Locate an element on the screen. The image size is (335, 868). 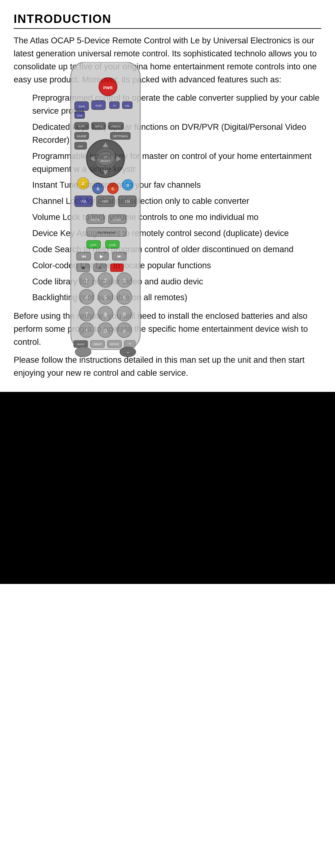
list-item: Backlighting (not available on all remot… is located at coordinates (177, 298).